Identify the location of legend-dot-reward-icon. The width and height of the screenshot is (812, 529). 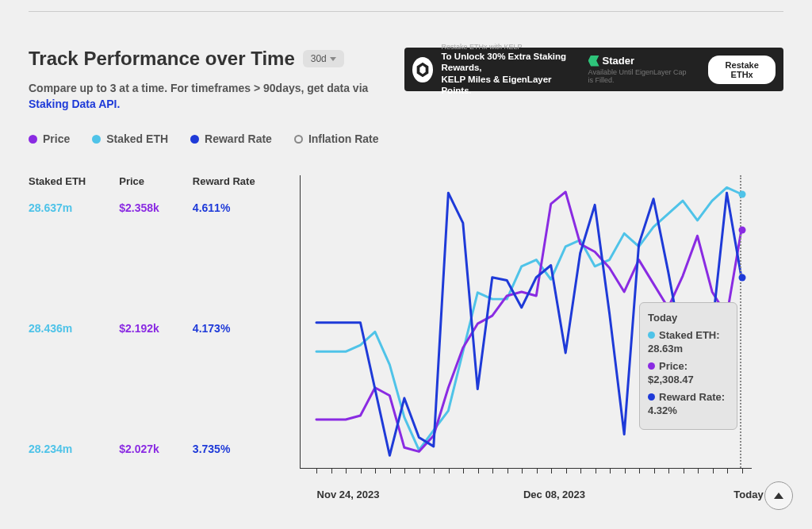
(195, 140).